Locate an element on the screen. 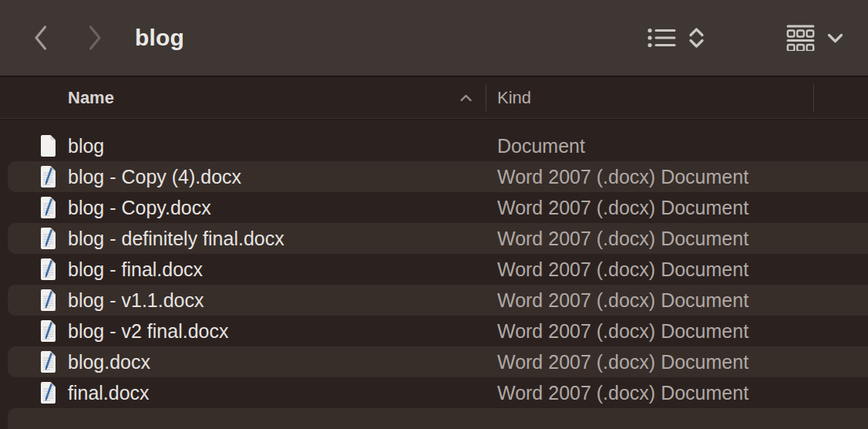 The width and height of the screenshot is (868, 429). forward-button is located at coordinates (95, 38).